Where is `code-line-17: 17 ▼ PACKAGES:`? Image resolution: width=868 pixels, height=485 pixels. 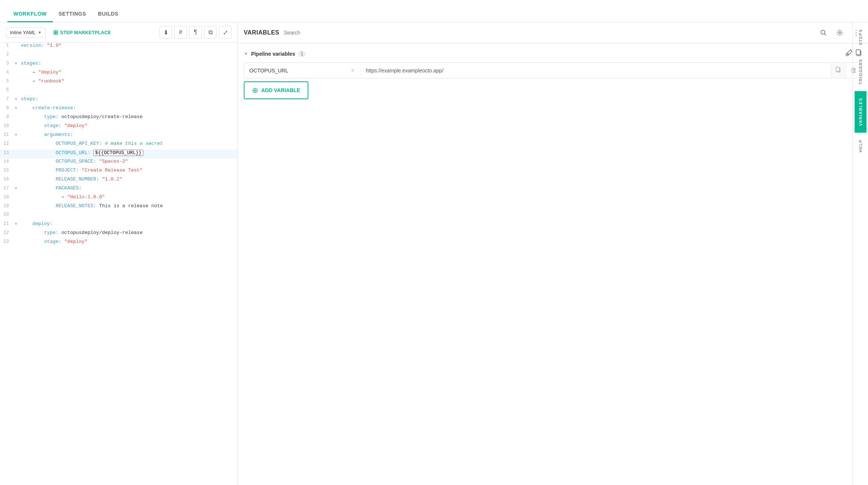
code-line-17: 17 ▼ PACKAGES: is located at coordinates (119, 190).